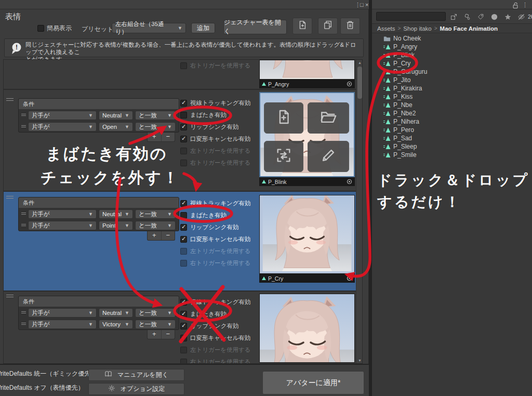 The width and height of the screenshot is (532, 396). I want to click on apply-to-avatar-button: アバターに適用*, so click(313, 382).